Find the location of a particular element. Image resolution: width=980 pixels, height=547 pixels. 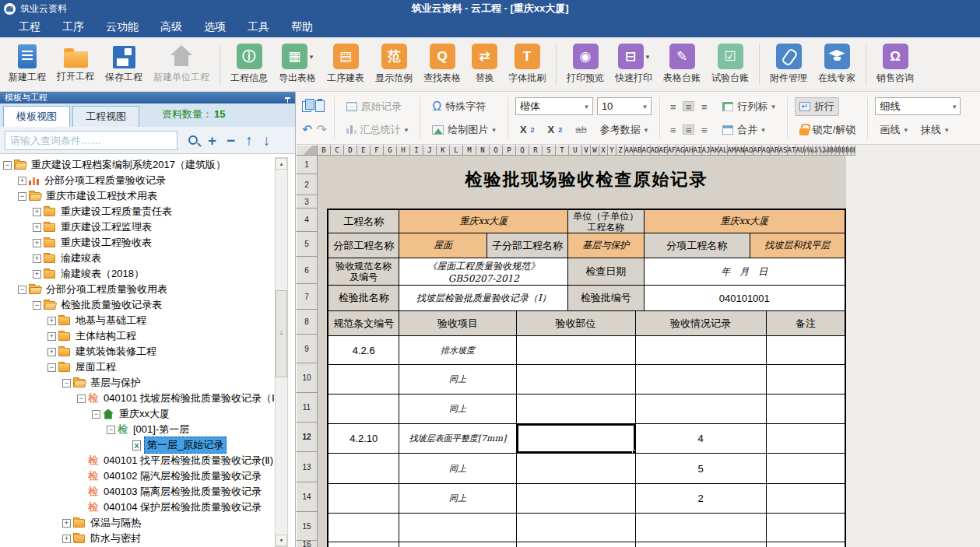

row-header: 14 is located at coordinates (307, 497).